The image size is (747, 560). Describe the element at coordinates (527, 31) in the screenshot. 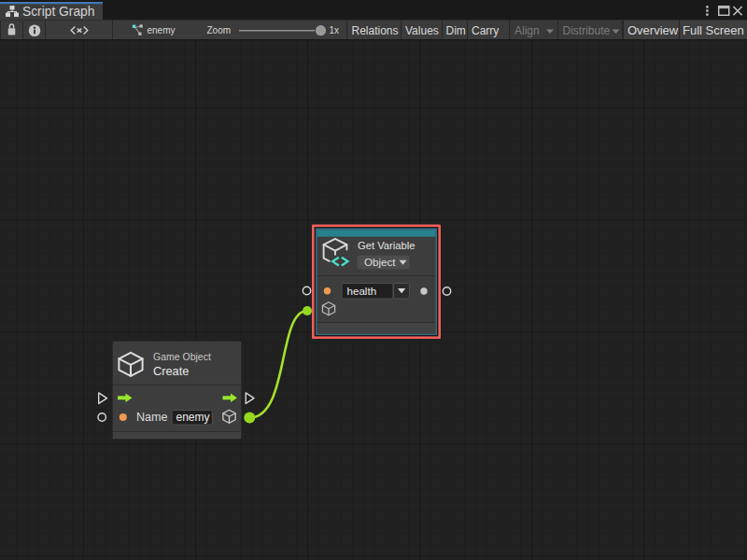

I see `svg-text: Align` at that location.